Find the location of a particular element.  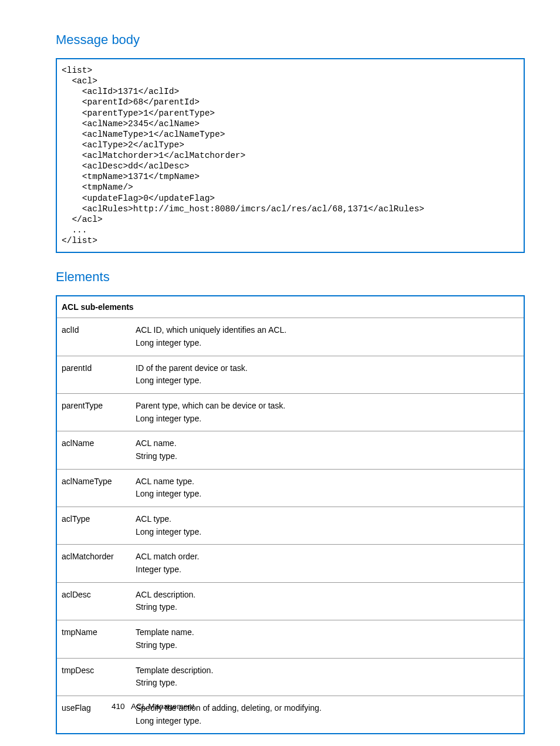

table-row: useFlag Specify the action of adding, de… is located at coordinates (290, 715).